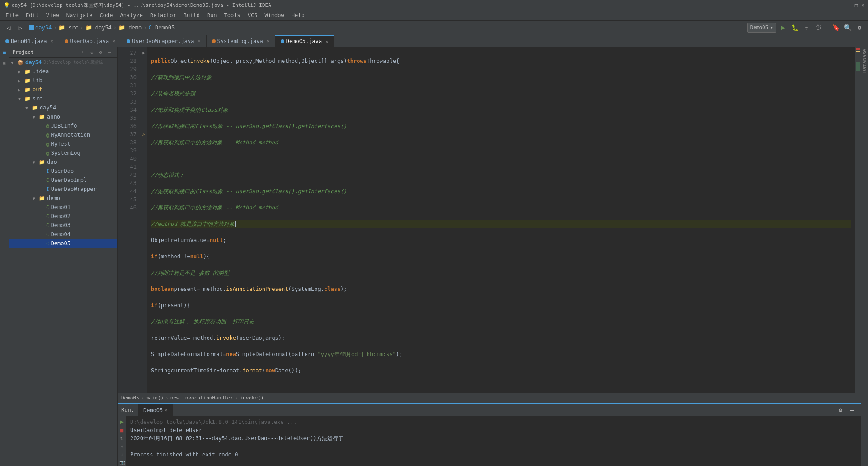 The height and width of the screenshot is (466, 868). Describe the element at coordinates (858, 67) in the screenshot. I see `scroll-thumb` at that location.